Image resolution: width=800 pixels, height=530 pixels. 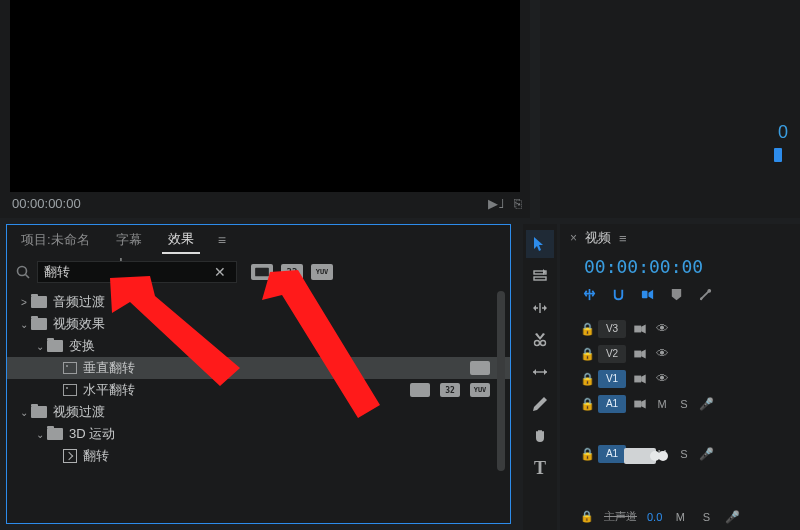 I want to click on scrollbar-thumb, so click(x=501, y=381).